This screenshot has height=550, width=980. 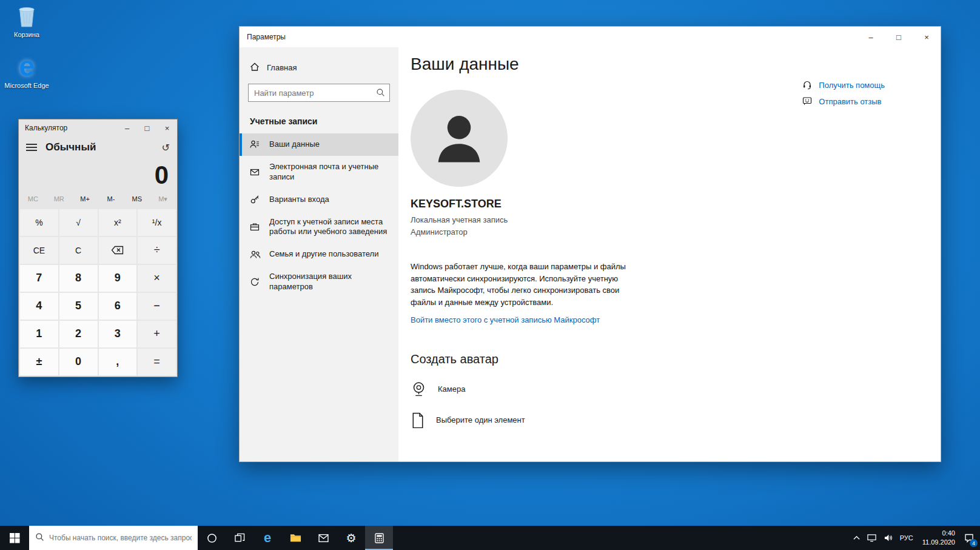 I want to click on speaker-icon, so click(x=888, y=538).